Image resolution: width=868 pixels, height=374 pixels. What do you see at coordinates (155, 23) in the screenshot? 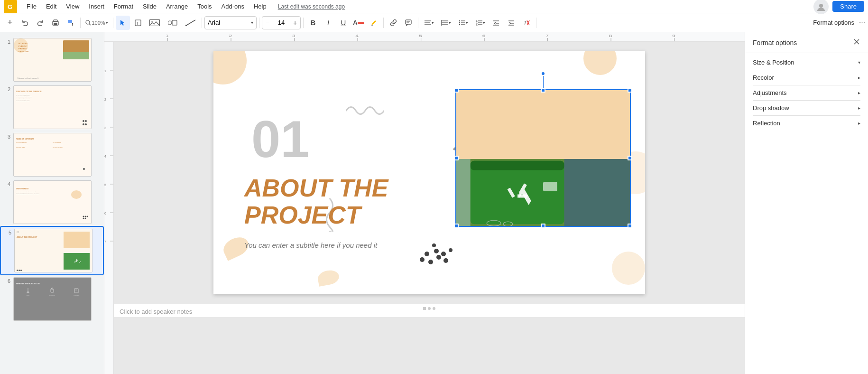
I see `image-tool` at bounding box center [155, 23].